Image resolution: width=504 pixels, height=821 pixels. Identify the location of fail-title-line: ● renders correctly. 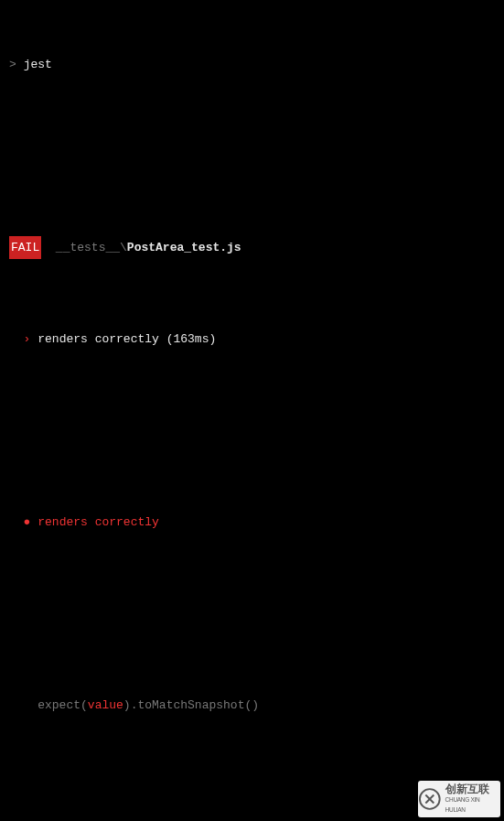
(252, 522).